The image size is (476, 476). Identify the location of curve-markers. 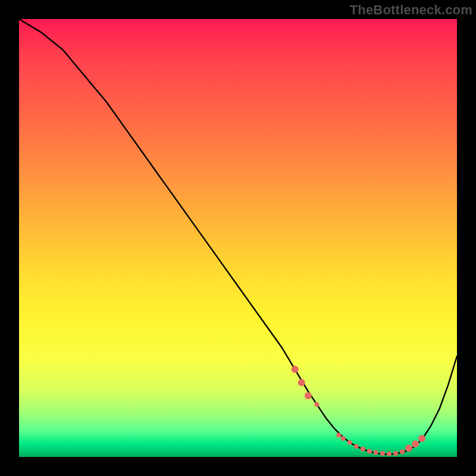
(358, 411).